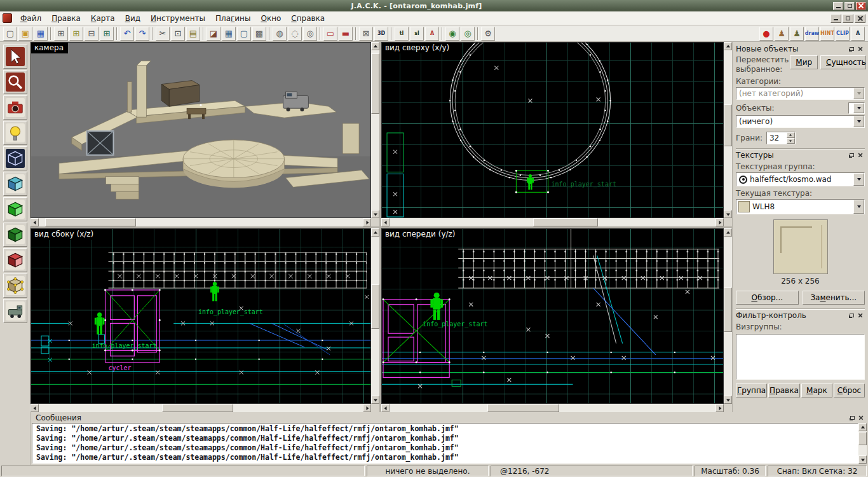 The height and width of the screenshot is (477, 868). Describe the element at coordinates (15, 260) in the screenshot. I see `clipping-tool` at that location.